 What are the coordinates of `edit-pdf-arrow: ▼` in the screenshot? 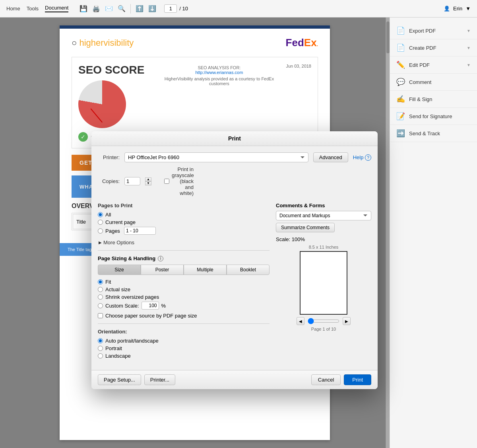 It's located at (469, 65).